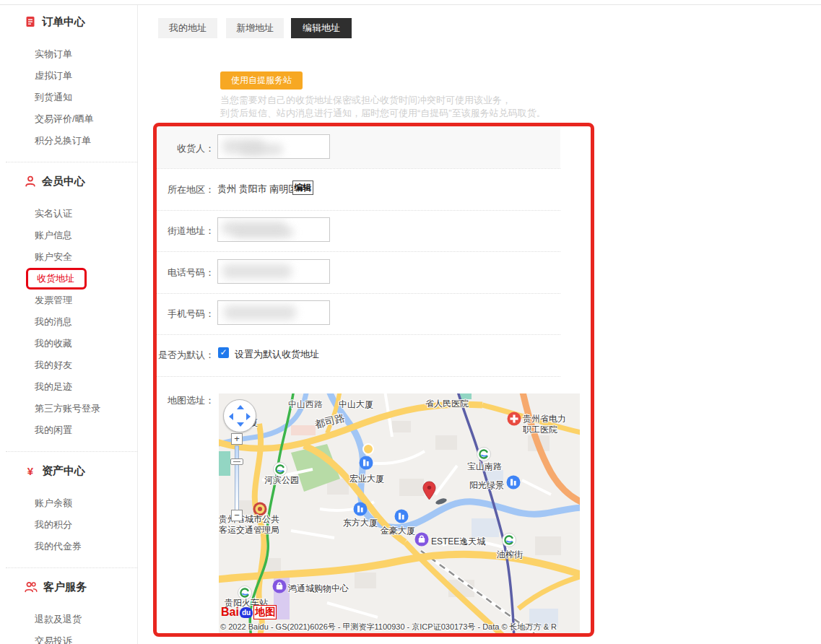 This screenshot has width=821, height=644. What do you see at coordinates (31, 587) in the screenshot?
I see `customer-service-icon` at bounding box center [31, 587].